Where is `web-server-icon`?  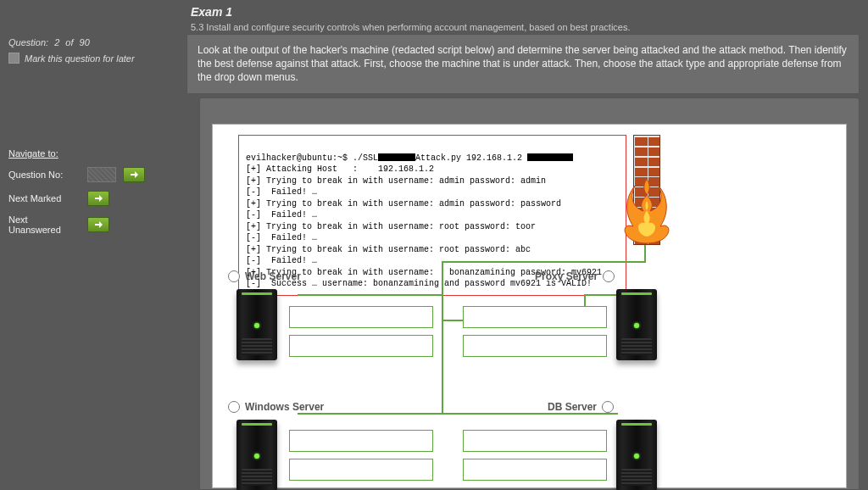
web-server-icon is located at coordinates (257, 325).